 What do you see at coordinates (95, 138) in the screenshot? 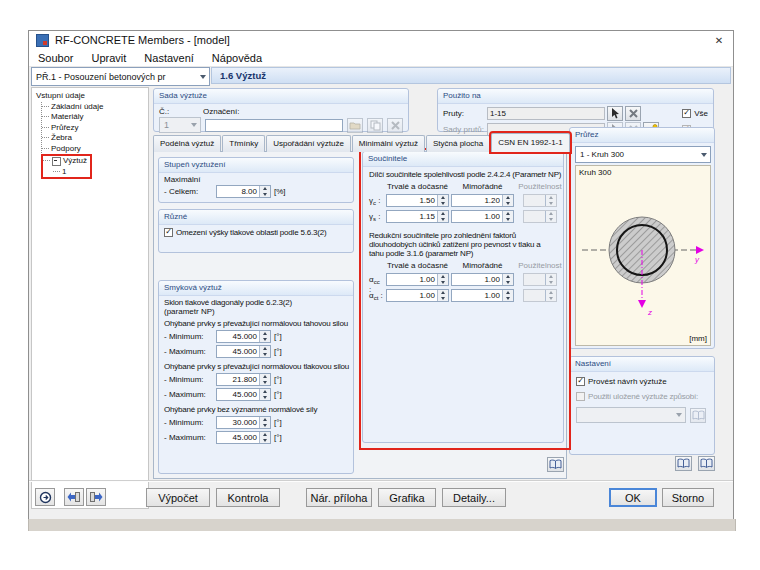
I see `tree-item-zebra: Žebra` at bounding box center [95, 138].